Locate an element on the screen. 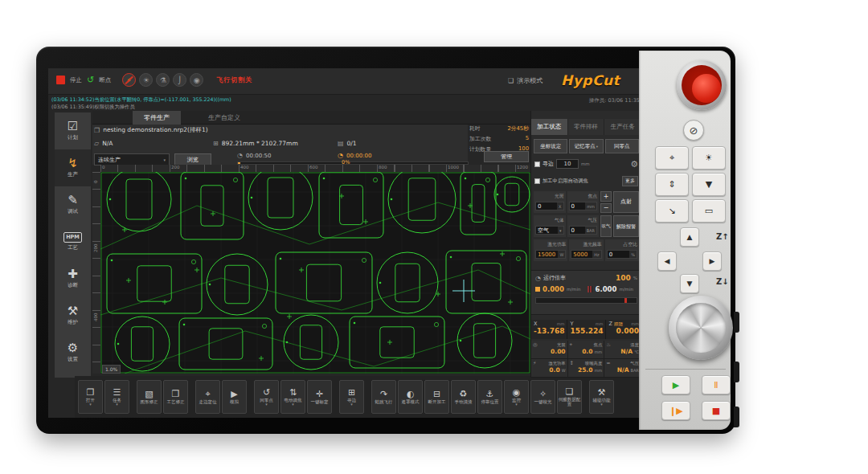 The width and height of the screenshot is (868, 474). sidebar-item-process: HPM工艺 is located at coordinates (72, 242).